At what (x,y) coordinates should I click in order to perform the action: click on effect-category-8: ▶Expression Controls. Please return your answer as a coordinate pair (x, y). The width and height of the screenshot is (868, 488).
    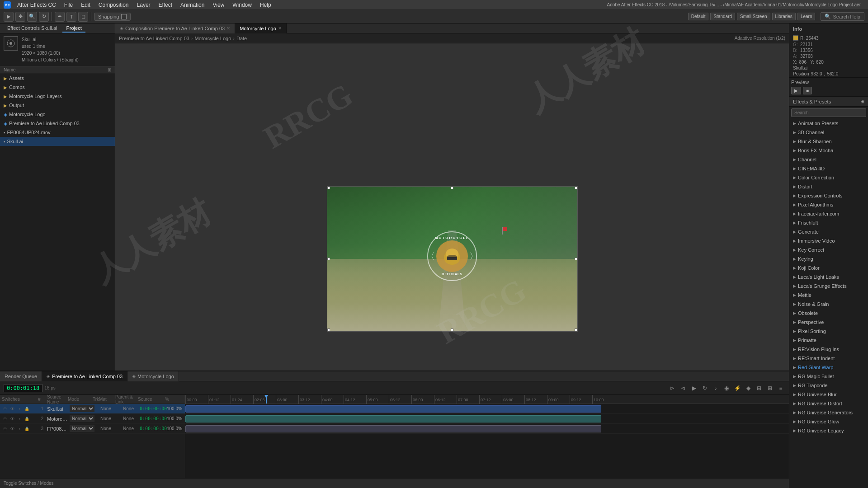
    Looking at the image, I should click on (829, 196).